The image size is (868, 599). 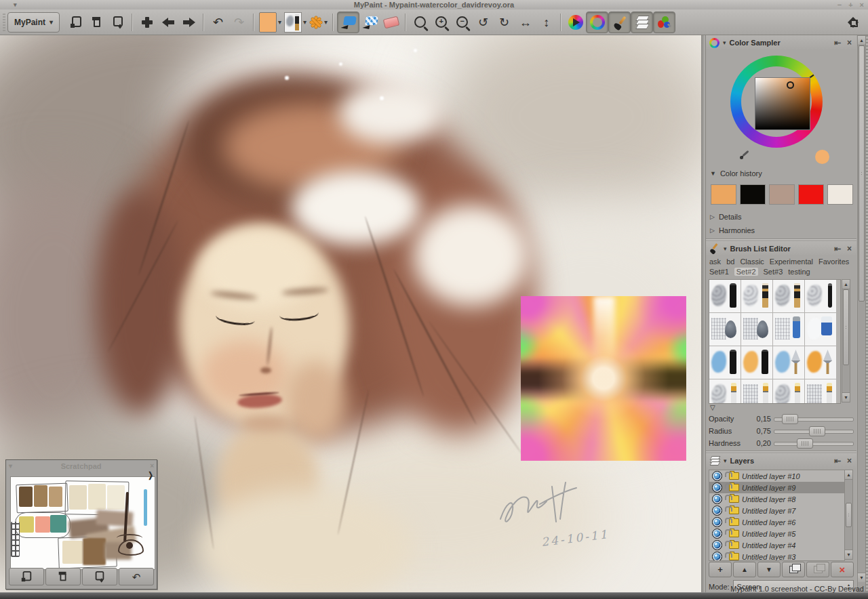 What do you see at coordinates (781, 173) in the screenshot?
I see `color-history-expander: ▼ Color history` at bounding box center [781, 173].